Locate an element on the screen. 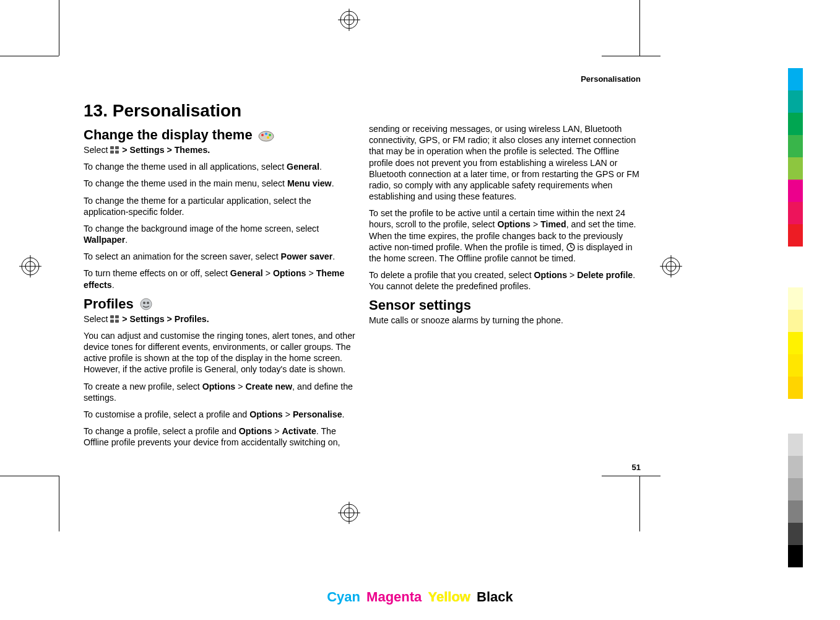 Image resolution: width=840 pixels, height=620 pixels. heading-text: Sensor settings is located at coordinates (420, 305).